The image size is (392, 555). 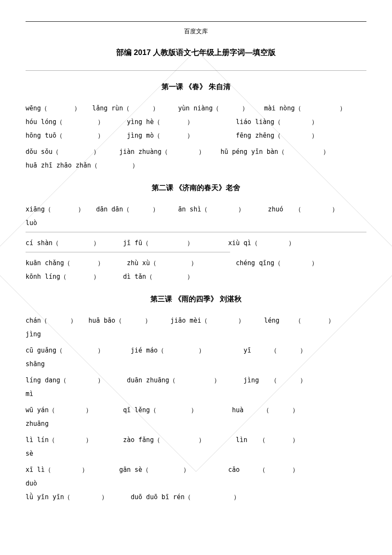 What do you see at coordinates (133, 243) in the screenshot?
I see `pinyin-item: jī fū` at bounding box center [133, 243].